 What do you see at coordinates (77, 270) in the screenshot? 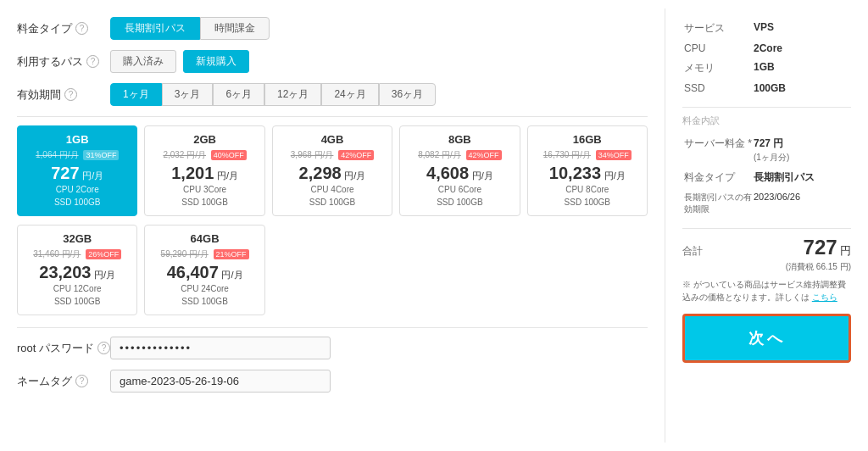
I see `plan-card-32gb: 32GB 31,460 円/月 26%OFF 23,203 円/月 CPU 12…` at bounding box center [77, 270].